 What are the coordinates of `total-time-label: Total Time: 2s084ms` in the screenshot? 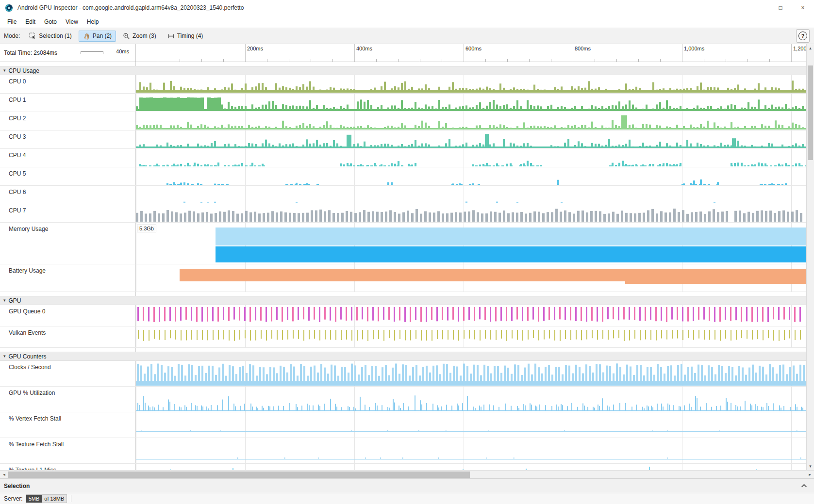 It's located at (31, 53).